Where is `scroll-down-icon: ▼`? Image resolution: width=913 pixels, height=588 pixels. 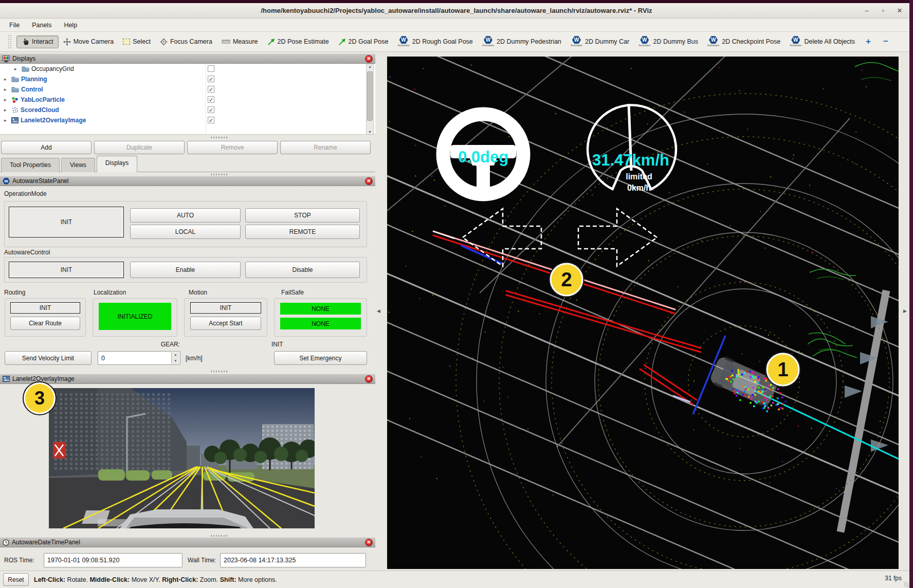 scroll-down-icon: ▼ is located at coordinates (370, 132).